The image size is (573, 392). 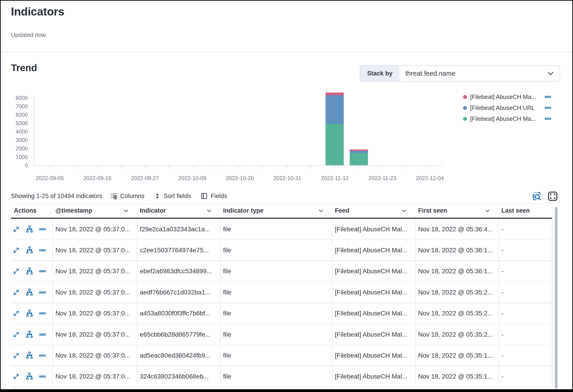 What do you see at coordinates (179, 250) in the screenshot?
I see `cell-indicator: c2ee15037764974e75...` at bounding box center [179, 250].